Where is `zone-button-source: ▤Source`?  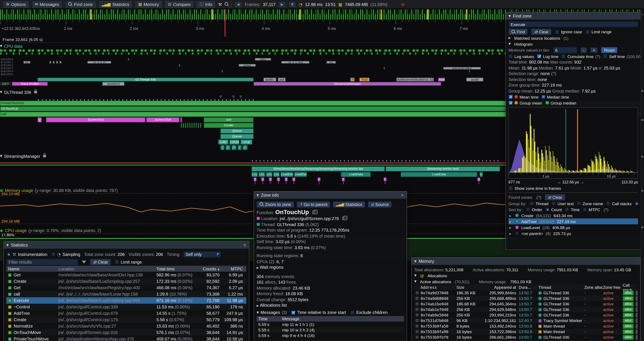
zone-button-source: ▤Source is located at coordinates (380, 204).